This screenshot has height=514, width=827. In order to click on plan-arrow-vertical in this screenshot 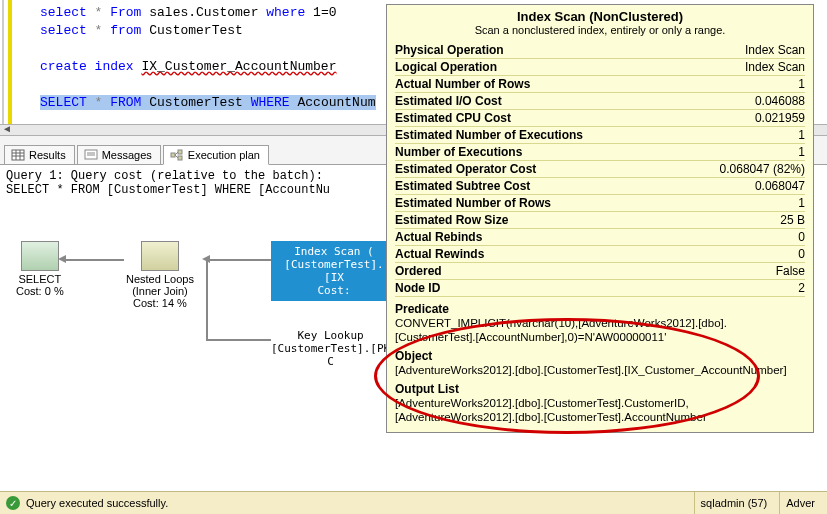, I will do `click(207, 300)`.